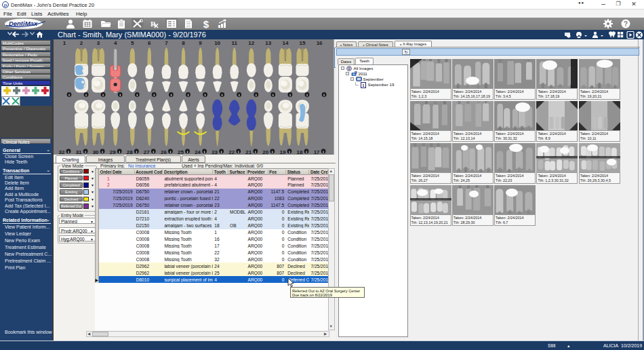 This screenshot has width=644, height=350. Describe the element at coordinates (285, 43) in the screenshot. I see `svg-text: 14` at that location.